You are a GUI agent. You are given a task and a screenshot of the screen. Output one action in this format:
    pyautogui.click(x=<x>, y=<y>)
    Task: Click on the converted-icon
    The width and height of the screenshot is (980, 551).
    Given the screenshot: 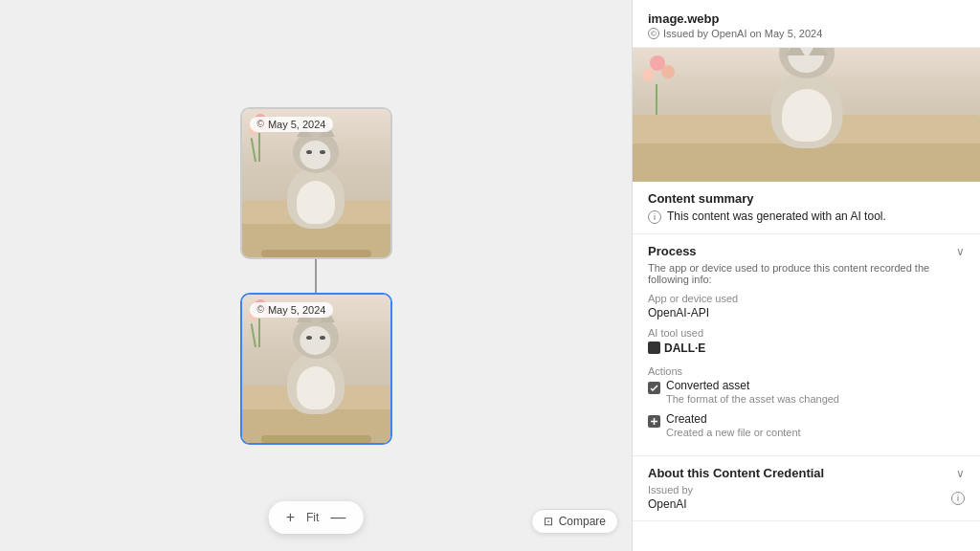 What is the action you would take?
    pyautogui.click(x=655, y=388)
    